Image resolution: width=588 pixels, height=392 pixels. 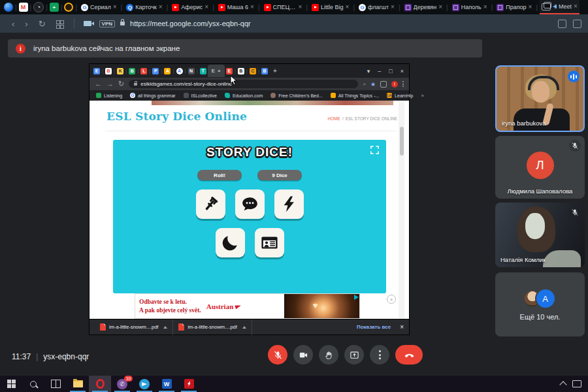 I want to click on tray-display-icon, so click(x=577, y=384).